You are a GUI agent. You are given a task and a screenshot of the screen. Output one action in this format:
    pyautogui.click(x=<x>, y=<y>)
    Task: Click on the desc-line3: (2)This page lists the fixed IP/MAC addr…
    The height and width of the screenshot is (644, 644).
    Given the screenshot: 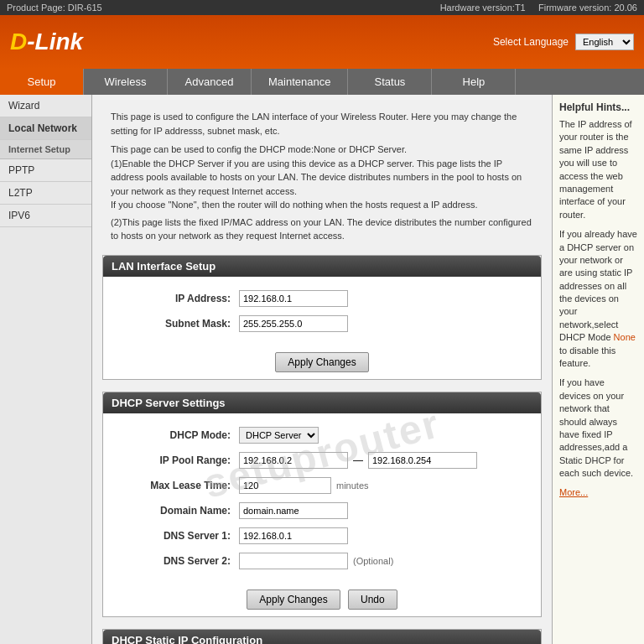 What is the action you would take?
    pyautogui.click(x=322, y=230)
    